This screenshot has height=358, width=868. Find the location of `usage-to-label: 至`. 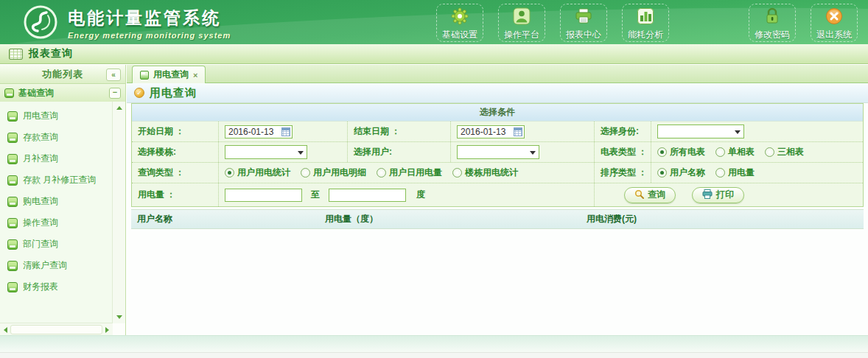

usage-to-label: 至 is located at coordinates (315, 194).